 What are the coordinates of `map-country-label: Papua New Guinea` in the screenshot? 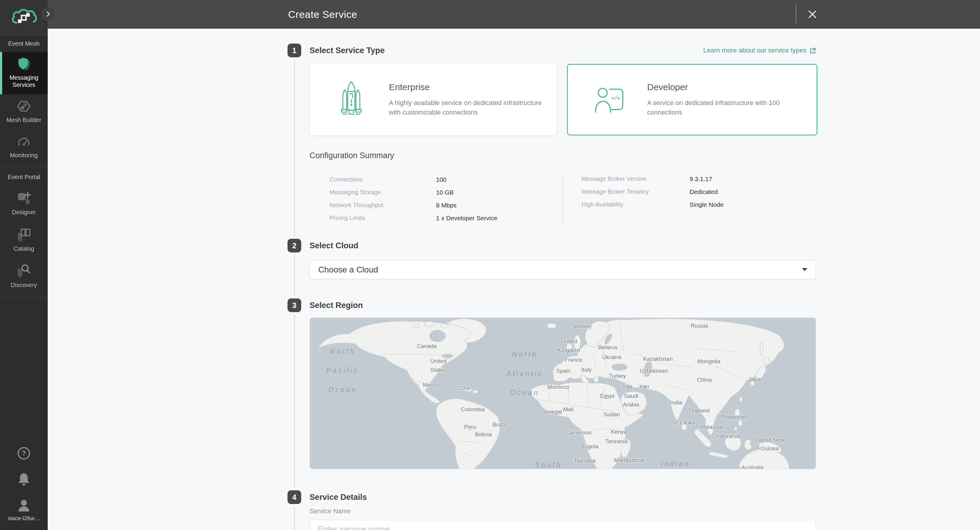 It's located at (770, 444).